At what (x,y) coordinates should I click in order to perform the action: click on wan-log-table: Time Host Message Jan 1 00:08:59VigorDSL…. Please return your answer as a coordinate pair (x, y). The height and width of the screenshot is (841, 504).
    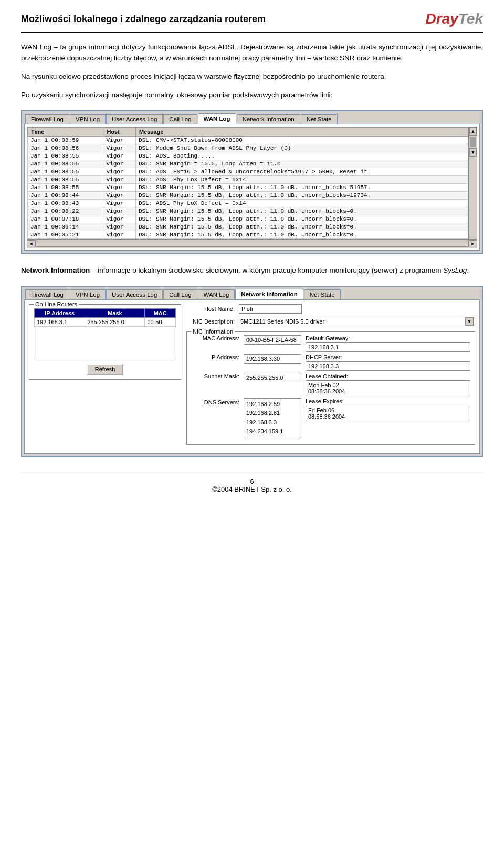
    Looking at the image, I should click on (248, 183).